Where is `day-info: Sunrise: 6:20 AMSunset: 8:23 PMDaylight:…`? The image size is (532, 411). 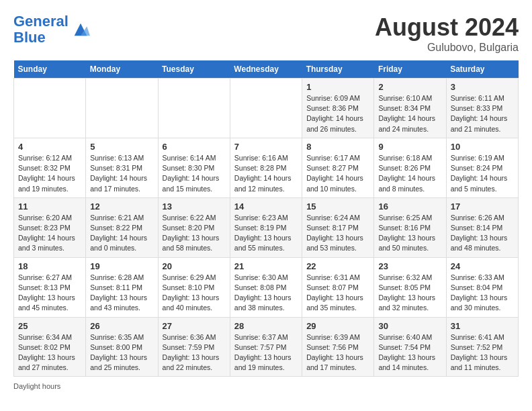 day-info: Sunrise: 6:20 AMSunset: 8:23 PMDaylight:… is located at coordinates (50, 234).